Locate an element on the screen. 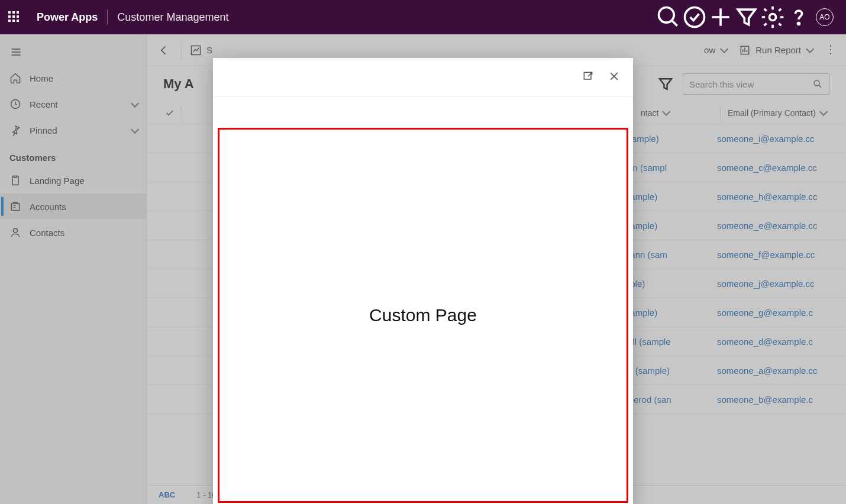  avatar-initials: AO is located at coordinates (825, 17).